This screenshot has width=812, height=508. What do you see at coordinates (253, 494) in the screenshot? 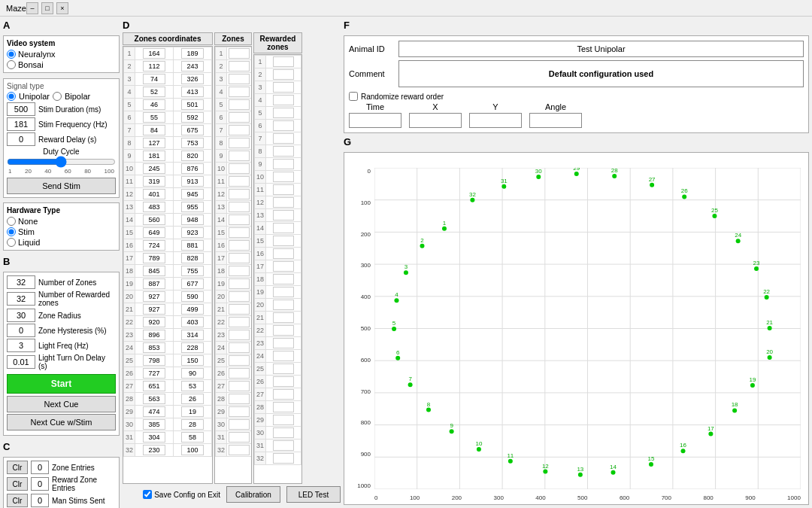
I see `calibration-btn: Calibration` at bounding box center [253, 494].